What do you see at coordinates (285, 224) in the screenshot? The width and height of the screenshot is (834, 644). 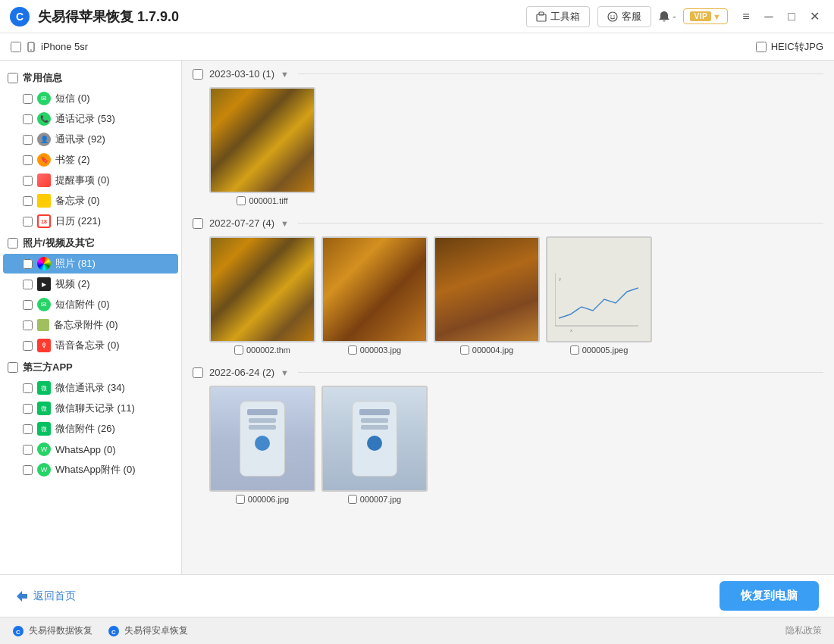 I see `group2-chevron: ▼` at bounding box center [285, 224].